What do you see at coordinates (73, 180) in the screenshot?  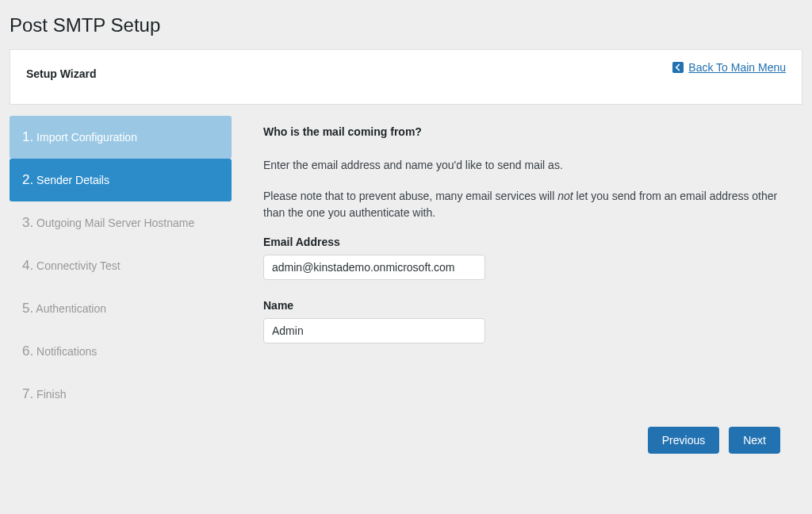 I see `step-label: Sender Details` at bounding box center [73, 180].